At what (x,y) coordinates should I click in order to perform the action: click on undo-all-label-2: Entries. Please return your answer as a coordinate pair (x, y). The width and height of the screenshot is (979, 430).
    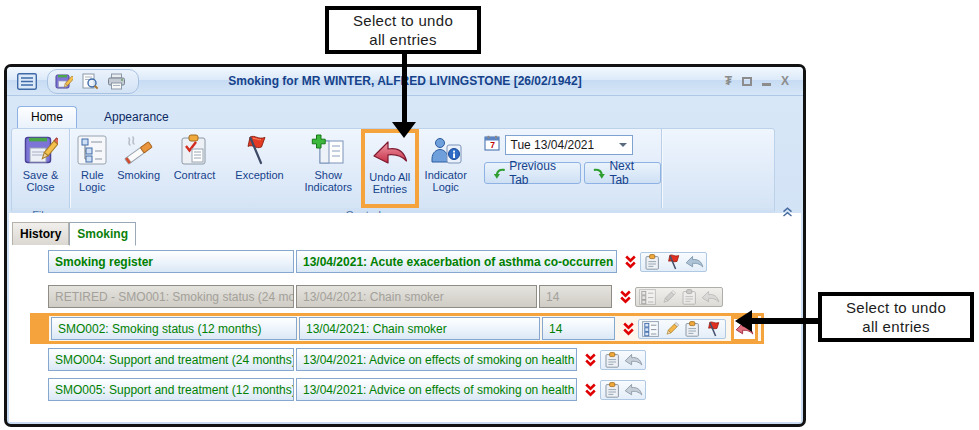
    Looking at the image, I should click on (390, 189).